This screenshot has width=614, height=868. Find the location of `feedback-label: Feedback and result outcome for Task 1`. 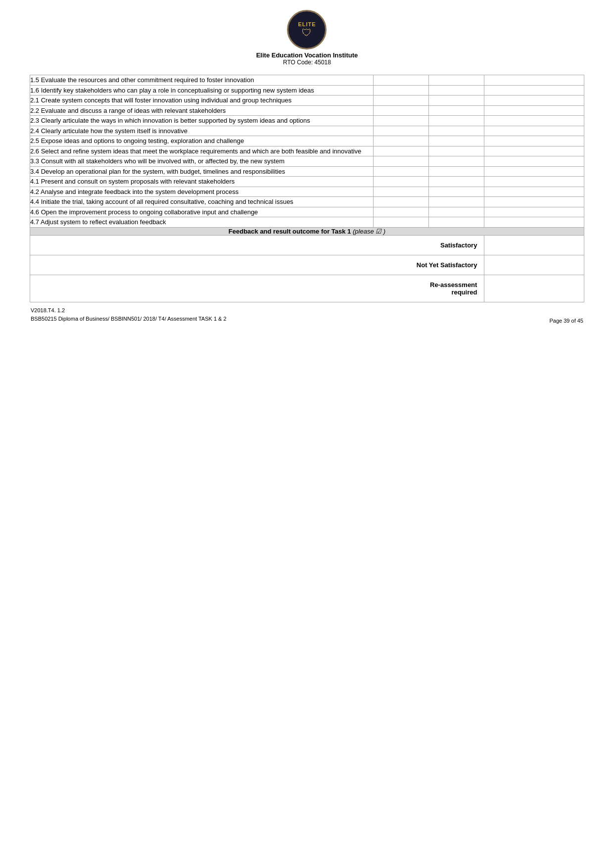

feedback-label: Feedback and result outcome for Task 1 is located at coordinates (290, 232).